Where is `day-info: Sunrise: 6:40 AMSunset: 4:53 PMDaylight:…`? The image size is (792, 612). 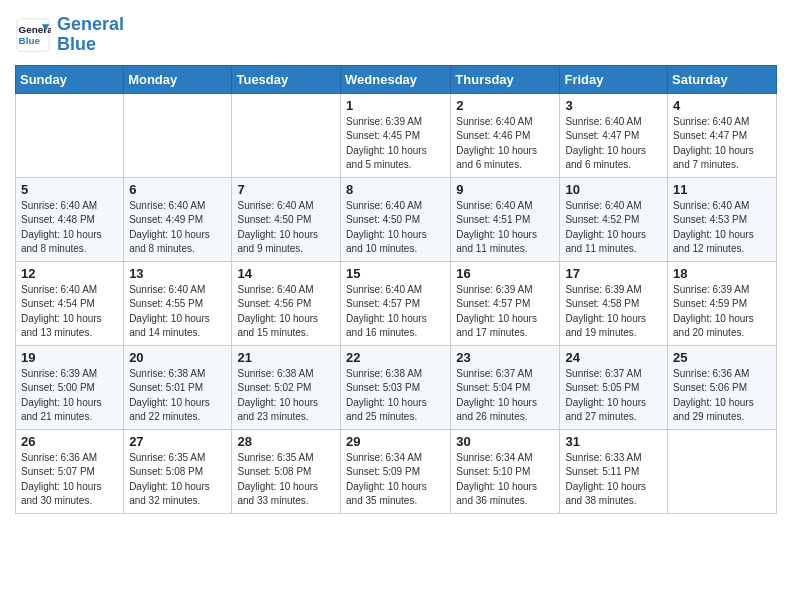
day-info: Sunrise: 6:40 AMSunset: 4:53 PMDaylight:… is located at coordinates (722, 228).